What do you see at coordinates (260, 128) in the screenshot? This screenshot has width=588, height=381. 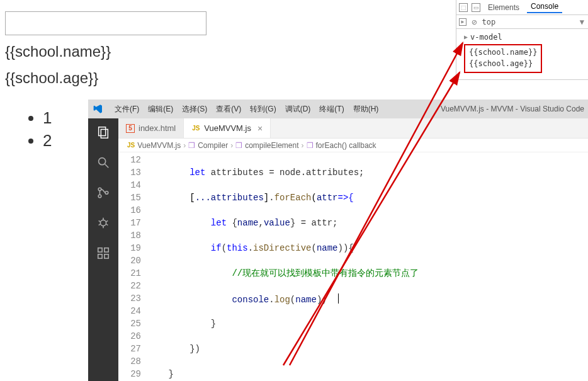 I see `close-icon: ×` at bounding box center [260, 128].